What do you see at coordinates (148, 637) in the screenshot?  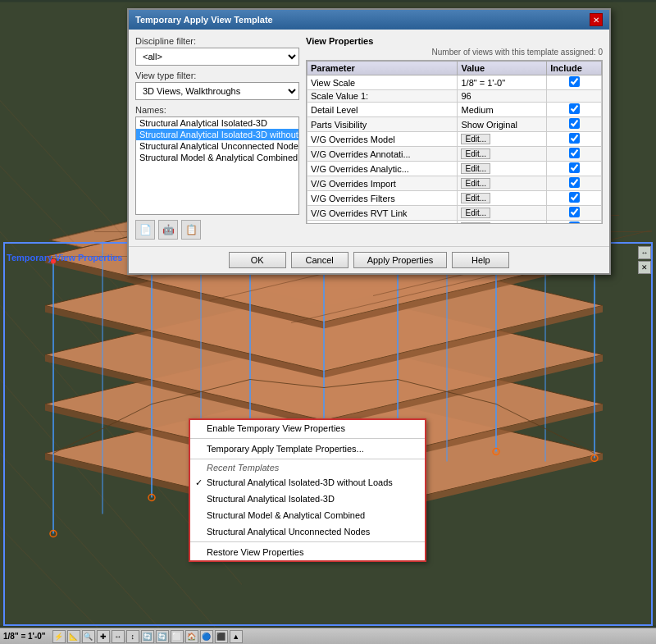 I see `taskbar-icons: ⚡ 📐 🔍 ✚ ↔ ↕ 🔄 🔄 ⬜ 🏠 🔵 ⬛ ▲` at bounding box center [148, 637].